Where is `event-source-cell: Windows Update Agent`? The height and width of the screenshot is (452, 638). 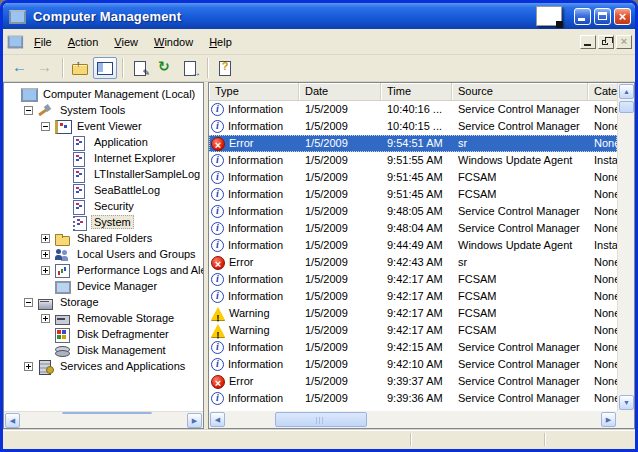
event-source-cell: Windows Update Agent is located at coordinates (520, 246).